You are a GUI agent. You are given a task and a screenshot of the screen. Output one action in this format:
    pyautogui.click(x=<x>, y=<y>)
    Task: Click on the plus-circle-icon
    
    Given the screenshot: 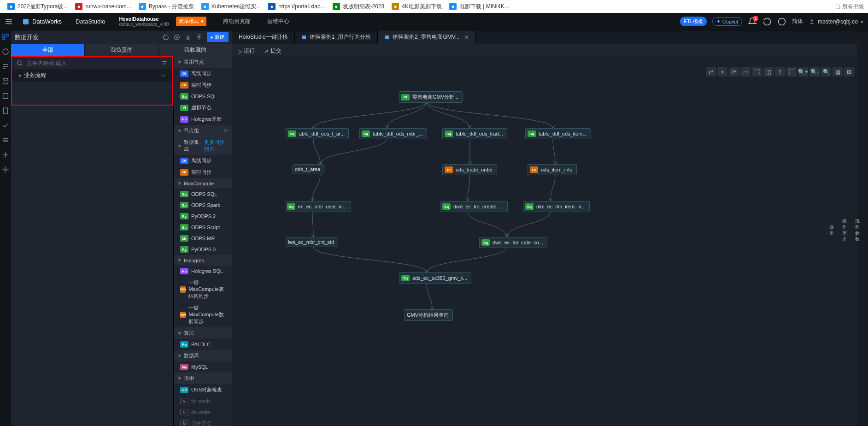 What is the action you would take?
    pyautogui.click(x=177, y=37)
    